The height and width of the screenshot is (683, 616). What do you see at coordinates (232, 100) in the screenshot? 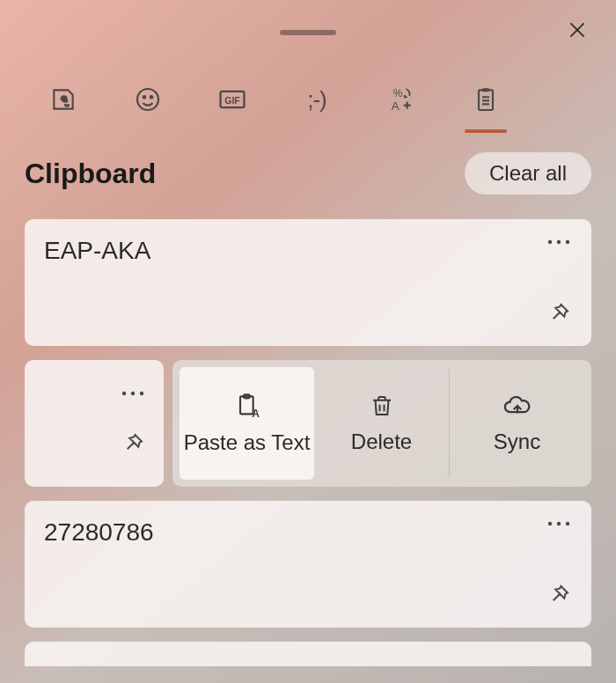
I see `svg-text: GIF` at bounding box center [232, 100].